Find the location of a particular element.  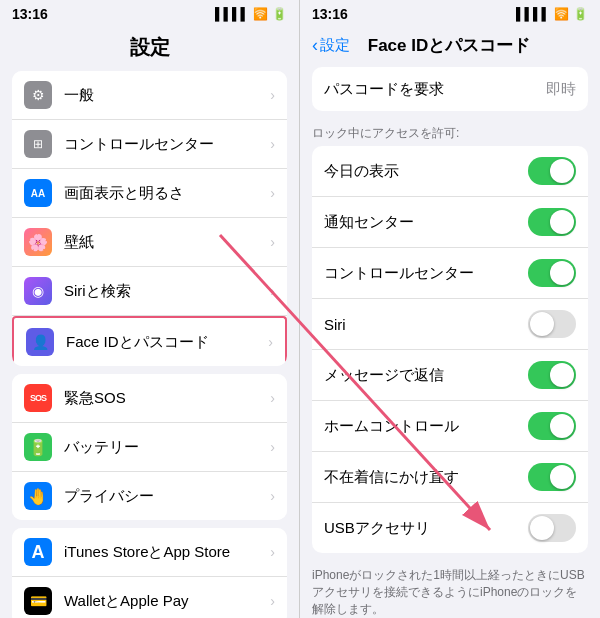

right-battery-icon: 🔋 is located at coordinates (580, 14).